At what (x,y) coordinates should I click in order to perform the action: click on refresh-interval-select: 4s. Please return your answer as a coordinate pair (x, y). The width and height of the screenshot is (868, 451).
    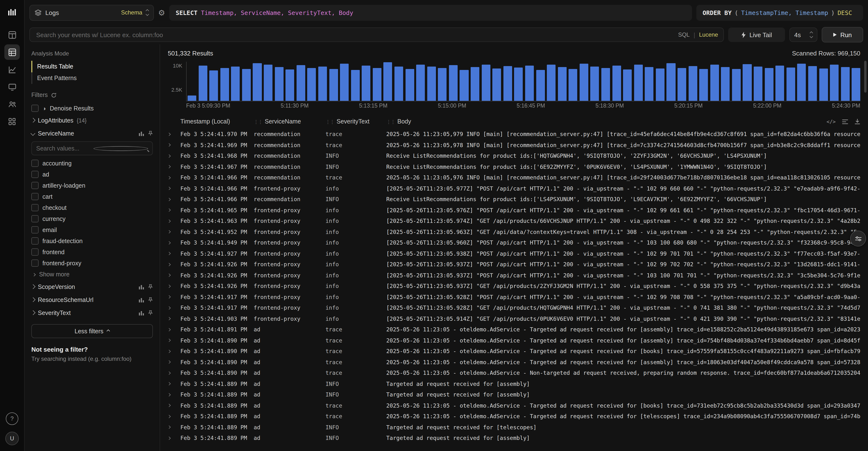
    Looking at the image, I should click on (803, 35).